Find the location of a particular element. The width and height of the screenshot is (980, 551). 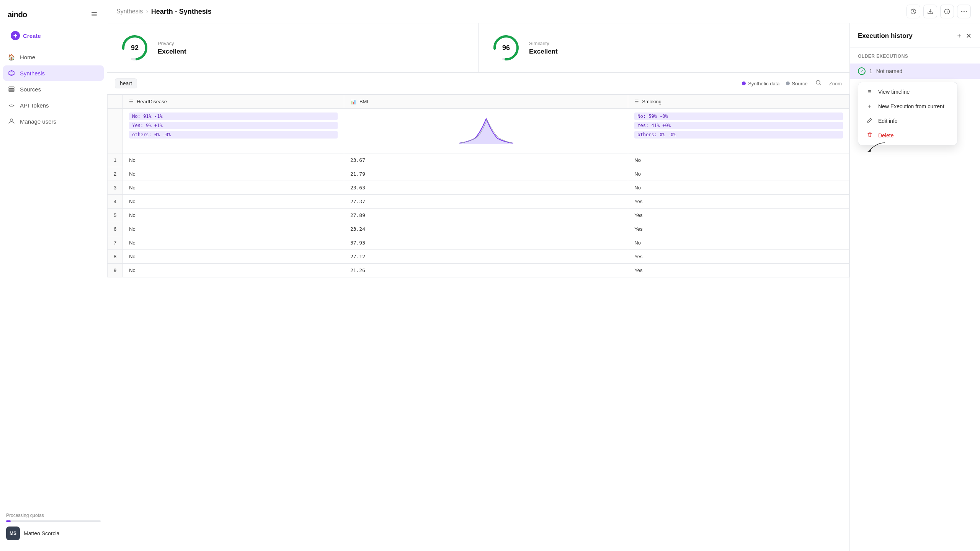

row-num: 4 is located at coordinates (115, 202).